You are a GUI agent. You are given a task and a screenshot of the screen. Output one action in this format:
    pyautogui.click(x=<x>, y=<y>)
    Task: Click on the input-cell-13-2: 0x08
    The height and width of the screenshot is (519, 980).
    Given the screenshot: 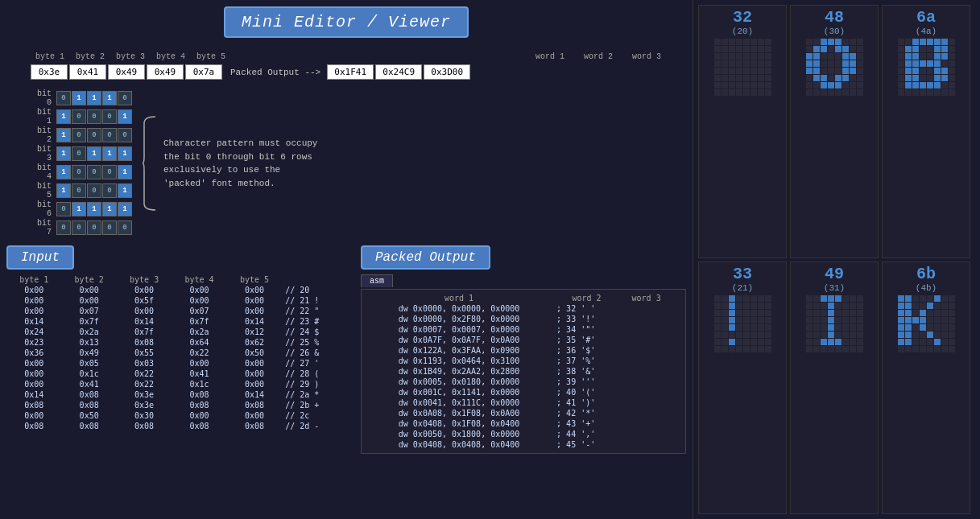 What is the action you would take?
    pyautogui.click(x=144, y=426)
    